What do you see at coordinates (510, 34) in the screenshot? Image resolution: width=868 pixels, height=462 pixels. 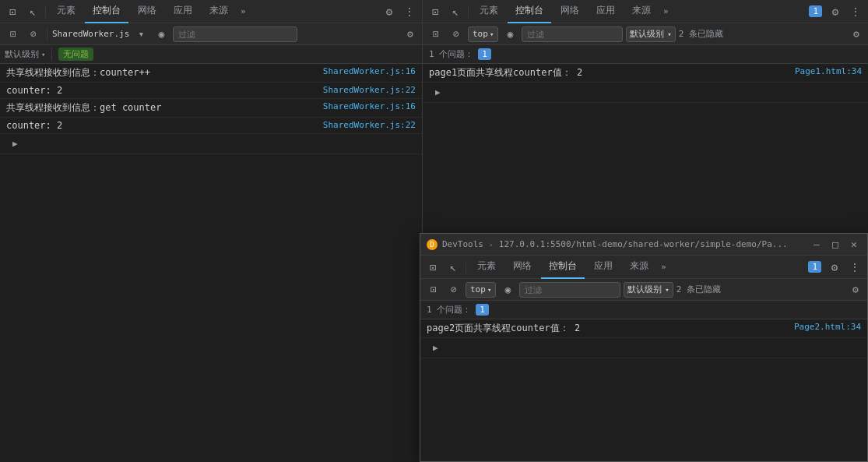 I see `right-eye-icon: ◉` at bounding box center [510, 34].